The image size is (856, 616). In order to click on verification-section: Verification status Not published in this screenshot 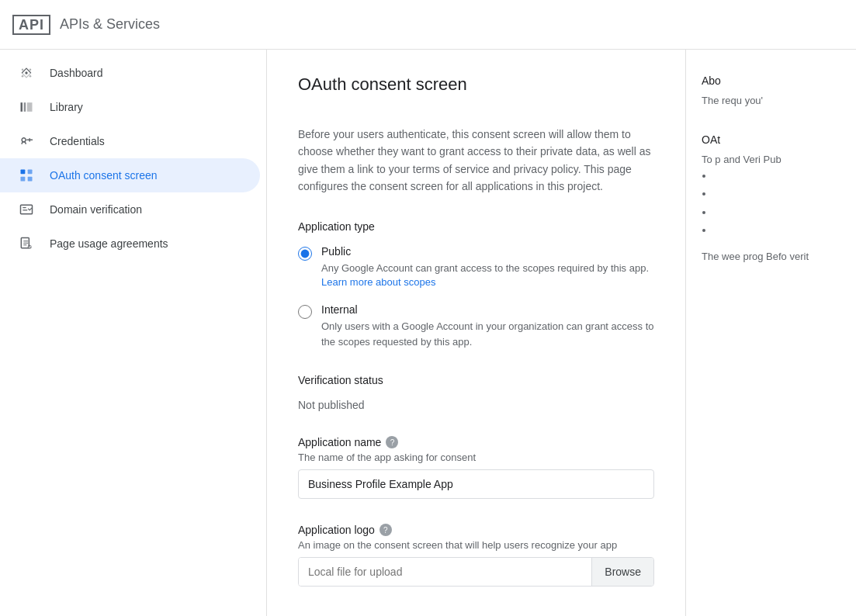, I will do `click(477, 393)`.